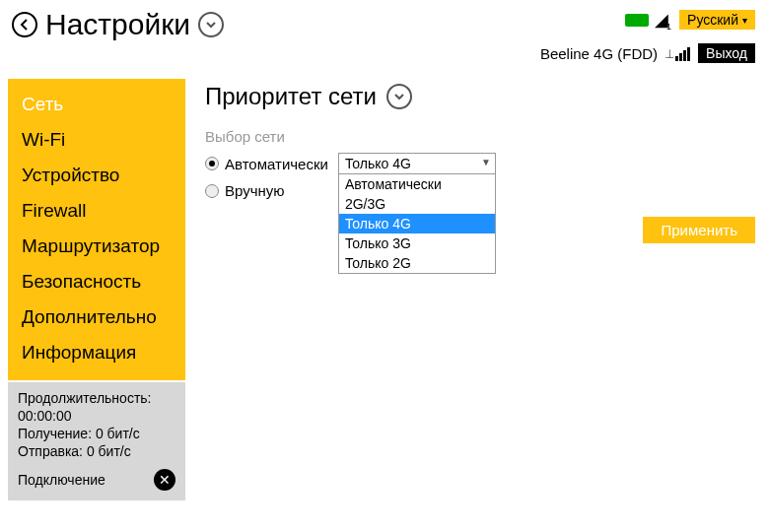 The image size is (769, 532). Describe the element at coordinates (97, 317) in the screenshot. I see `sidebar-item-6: Дополнительно` at that location.